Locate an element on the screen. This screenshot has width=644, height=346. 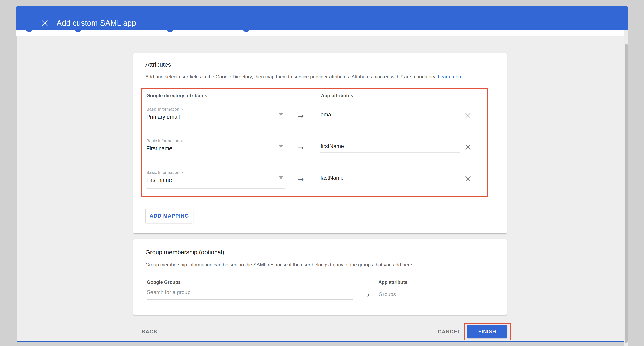
group-membership-title: Group membership (optional) is located at coordinates (185, 252).